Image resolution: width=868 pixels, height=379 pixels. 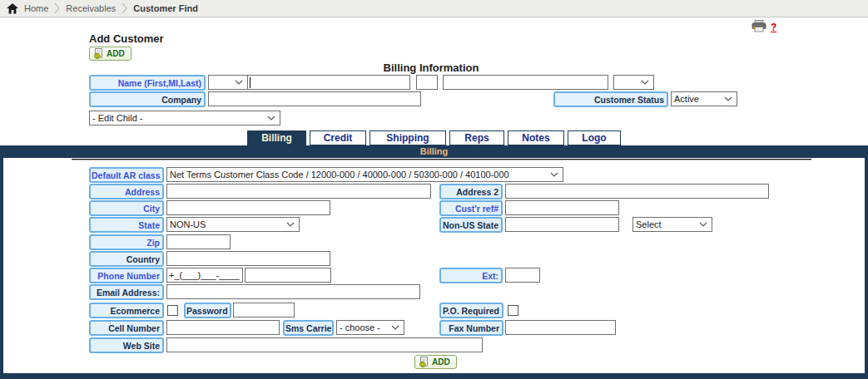 What do you see at coordinates (264, 310) in the screenshot?
I see `password-input` at bounding box center [264, 310].